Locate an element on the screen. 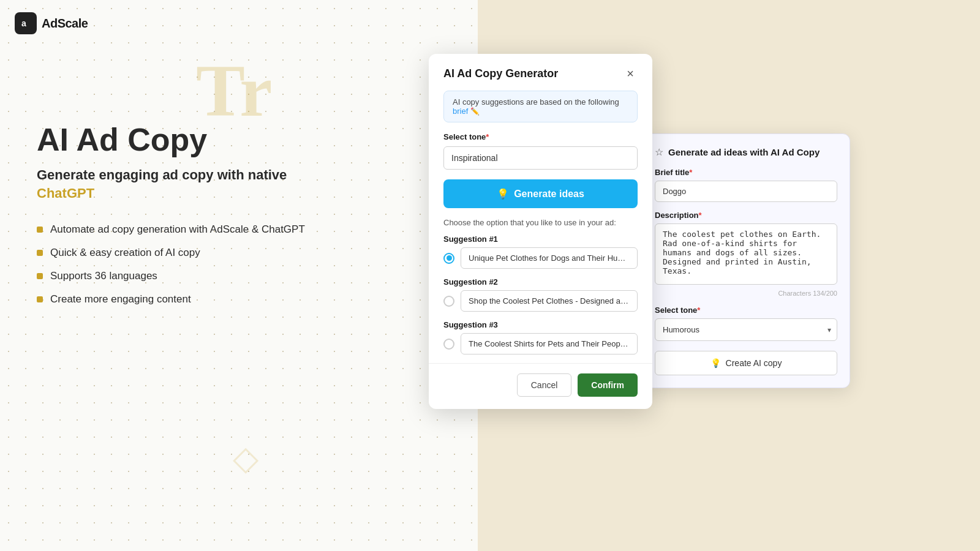 Image resolution: width=980 pixels, height=551 pixels. ai-ad-copy-modal: AI Ad Copy Generator × AI copy suggestio… is located at coordinates (540, 231).